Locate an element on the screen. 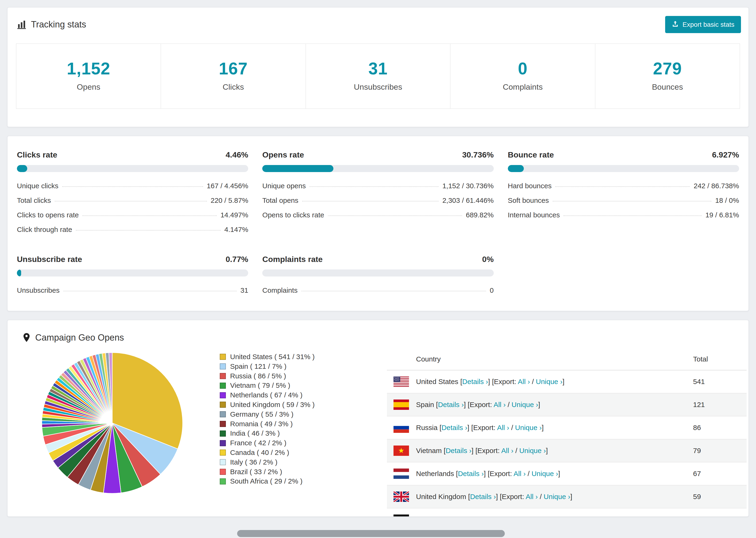  rate-value: 4.46% is located at coordinates (237, 155).